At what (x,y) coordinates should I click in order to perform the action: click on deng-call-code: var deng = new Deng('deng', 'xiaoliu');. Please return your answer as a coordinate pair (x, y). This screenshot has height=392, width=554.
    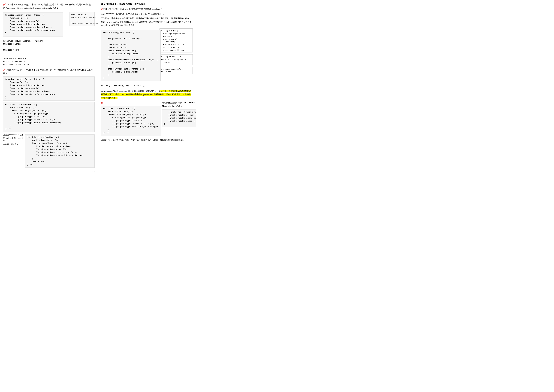
    Looking at the image, I should click on (147, 86).